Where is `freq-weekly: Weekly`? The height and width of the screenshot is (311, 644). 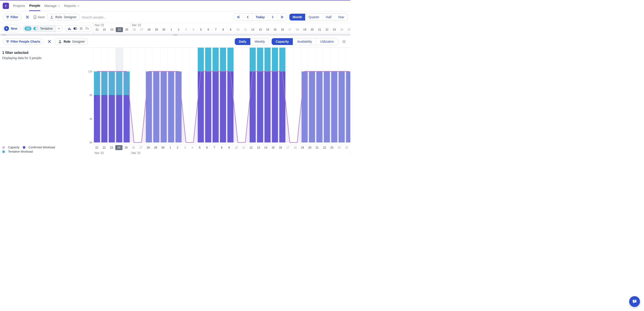 freq-weekly: Weekly is located at coordinates (260, 42).